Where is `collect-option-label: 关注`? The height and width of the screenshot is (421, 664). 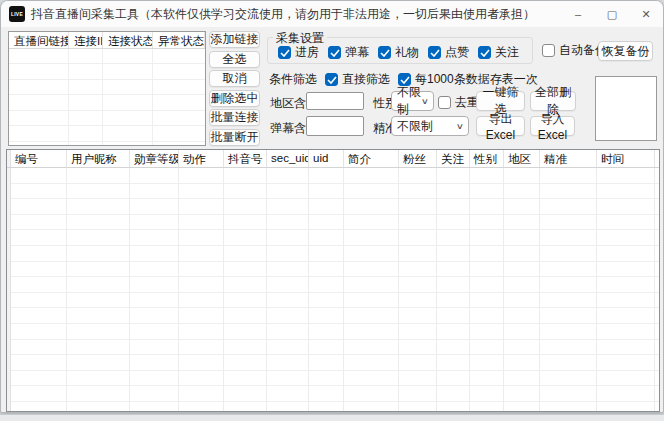 collect-option-label: 关注 is located at coordinates (507, 52).